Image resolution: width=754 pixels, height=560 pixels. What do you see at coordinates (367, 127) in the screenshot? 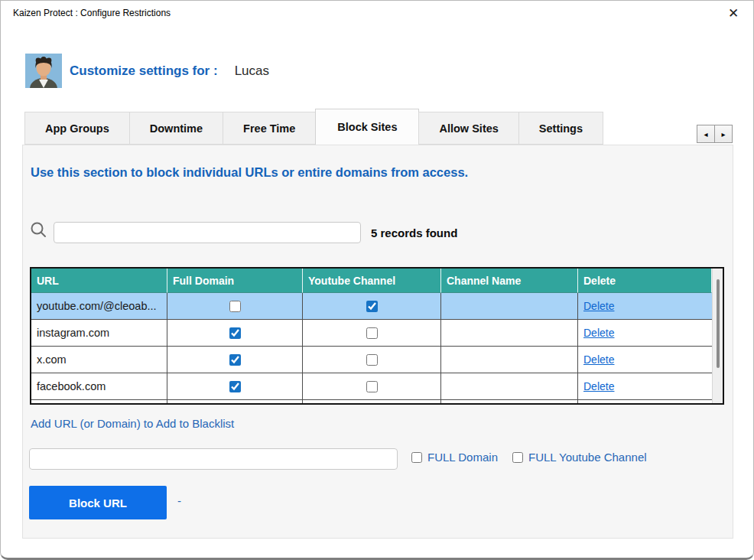
I see `tab-block-sites: Block Sites` at bounding box center [367, 127].